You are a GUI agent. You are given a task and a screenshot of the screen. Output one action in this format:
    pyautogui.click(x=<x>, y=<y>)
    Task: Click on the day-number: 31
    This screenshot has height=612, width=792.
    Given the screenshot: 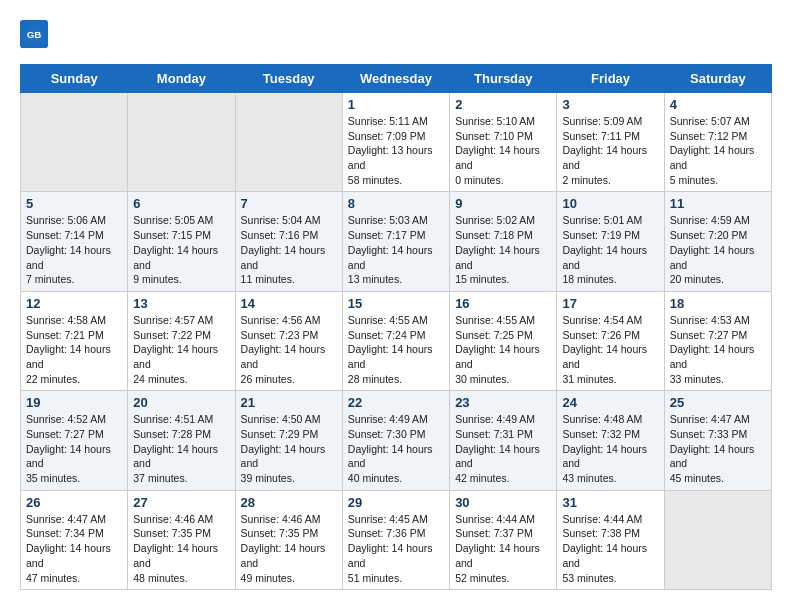 What is the action you would take?
    pyautogui.click(x=610, y=502)
    